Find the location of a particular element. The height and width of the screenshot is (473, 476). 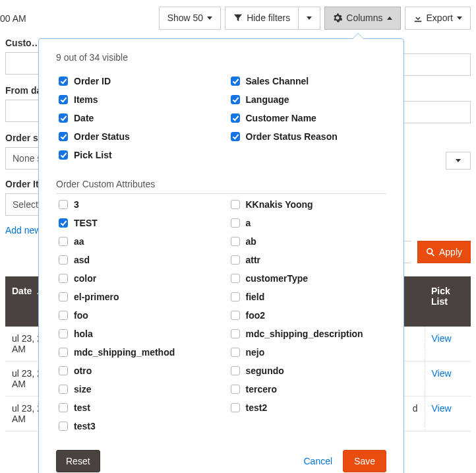

checkbox-label-hola: hola is located at coordinates (83, 334).